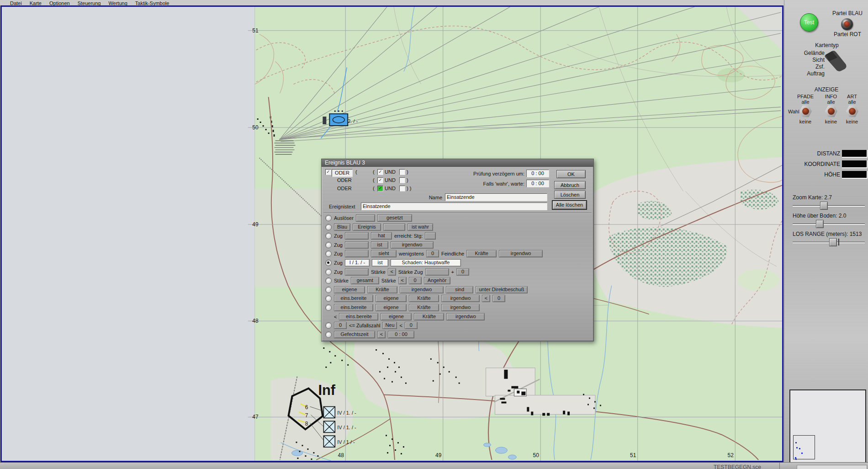 Image resolution: width=868 pixels, height=469 pixels. Describe the element at coordinates (809, 67) in the screenshot. I see `kartentyp-option-zsf: Zsf.` at that location.